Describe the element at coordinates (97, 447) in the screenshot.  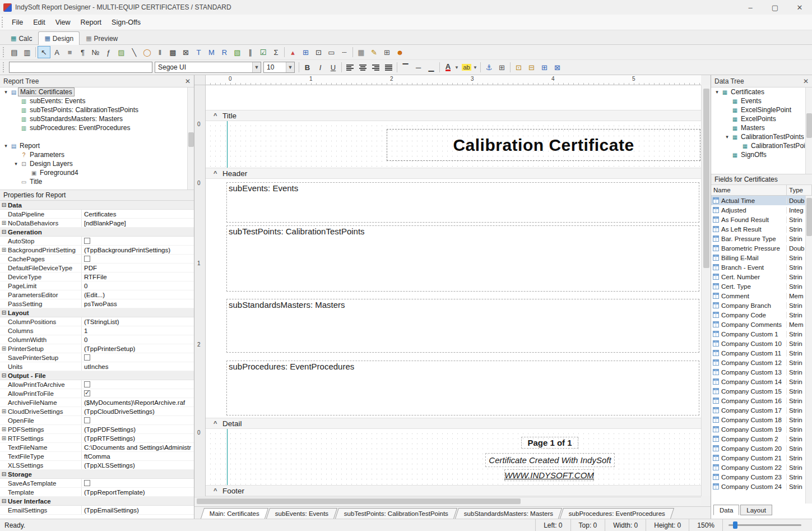
I see `property-row-textfilename: TextFileNameC:\Documents and Settings\Ad…` at that location.